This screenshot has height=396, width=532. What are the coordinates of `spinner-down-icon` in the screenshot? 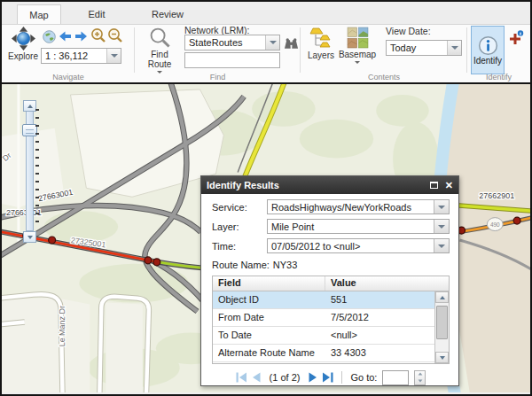 It's located at (420, 381).